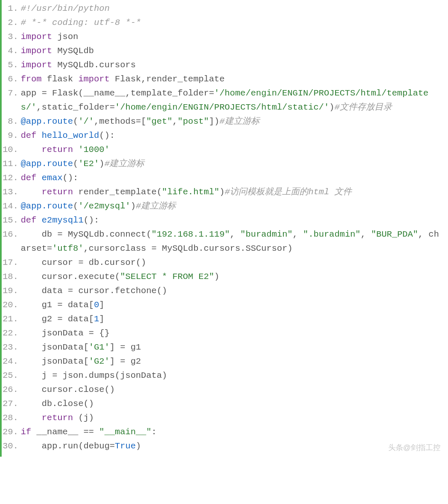  Describe the element at coordinates (225, 347) in the screenshot. I see `code-line: 23. jsonData['G1'] = g1` at that location.